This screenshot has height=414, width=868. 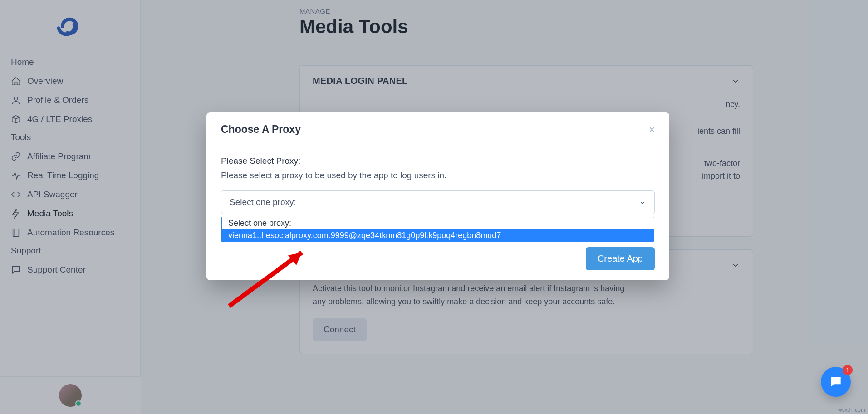 What do you see at coordinates (642, 202) in the screenshot?
I see `chevron-down-icon` at bounding box center [642, 202].